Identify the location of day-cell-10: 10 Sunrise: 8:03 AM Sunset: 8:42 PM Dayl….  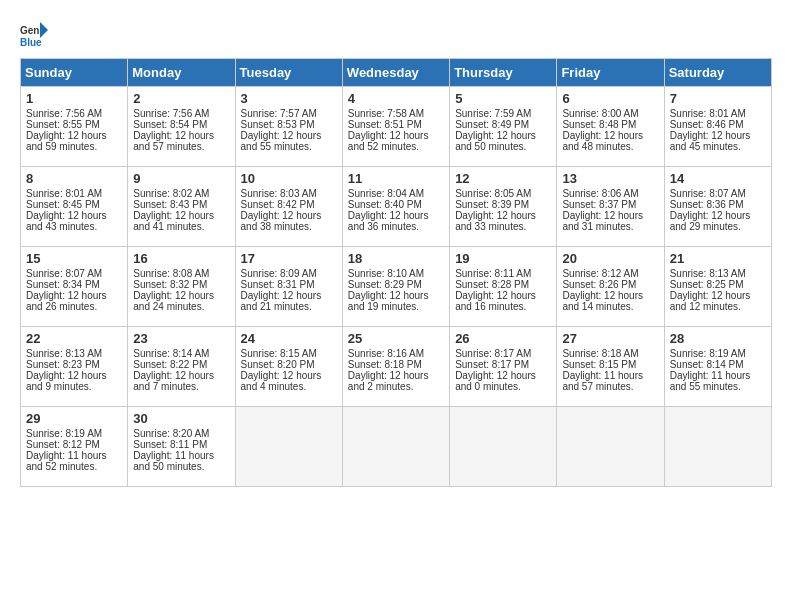
(288, 207).